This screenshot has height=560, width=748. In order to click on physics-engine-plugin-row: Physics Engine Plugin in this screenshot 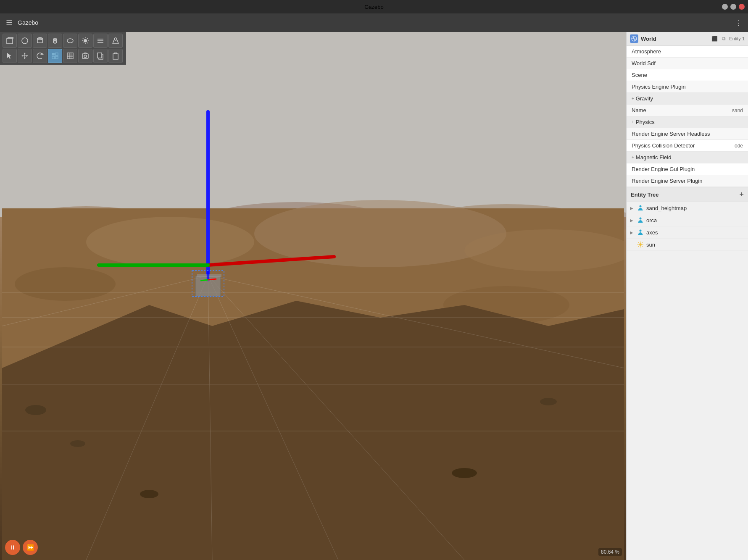, I will do `click(687, 87)`.